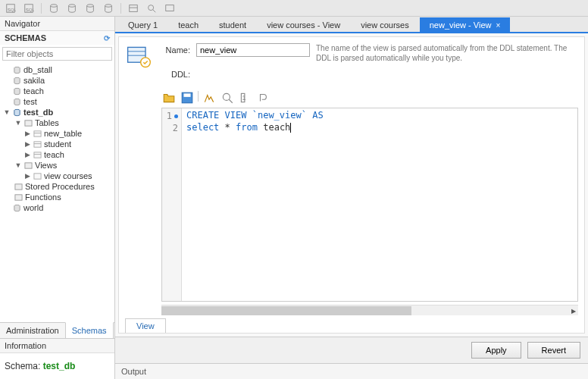 This screenshot has width=588, height=379. Describe the element at coordinates (58, 366) in the screenshot. I see `schema-info: Schema: test_db` at that location.